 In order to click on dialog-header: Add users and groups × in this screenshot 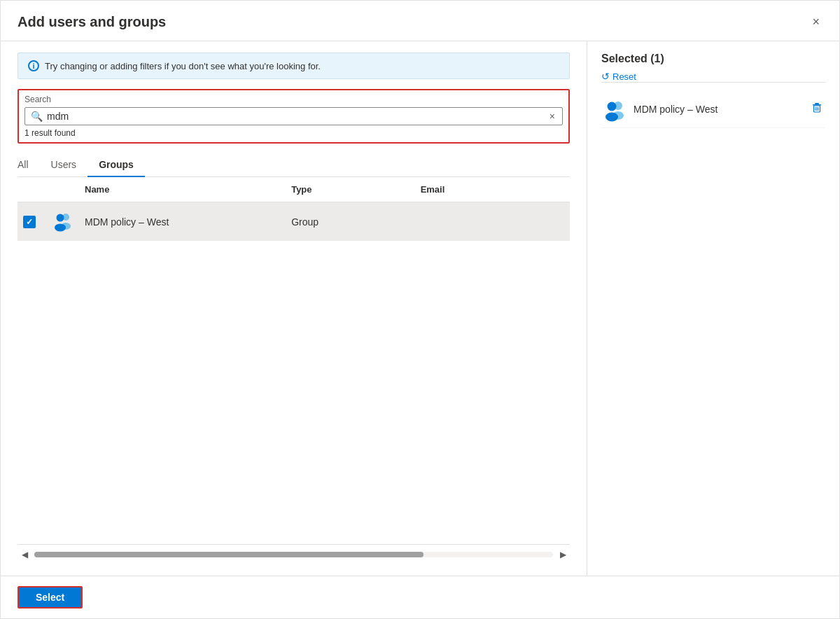, I will do `click(420, 21)`.